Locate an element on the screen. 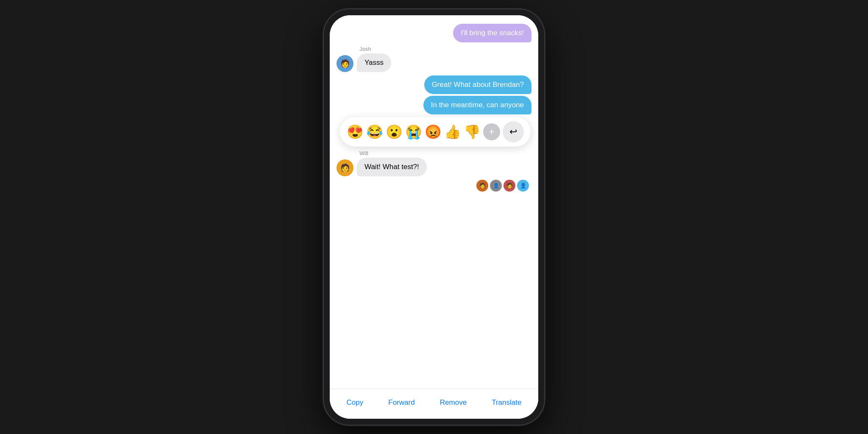 The image size is (868, 434). josh-avatar-icon: 🧑 is located at coordinates (345, 64).